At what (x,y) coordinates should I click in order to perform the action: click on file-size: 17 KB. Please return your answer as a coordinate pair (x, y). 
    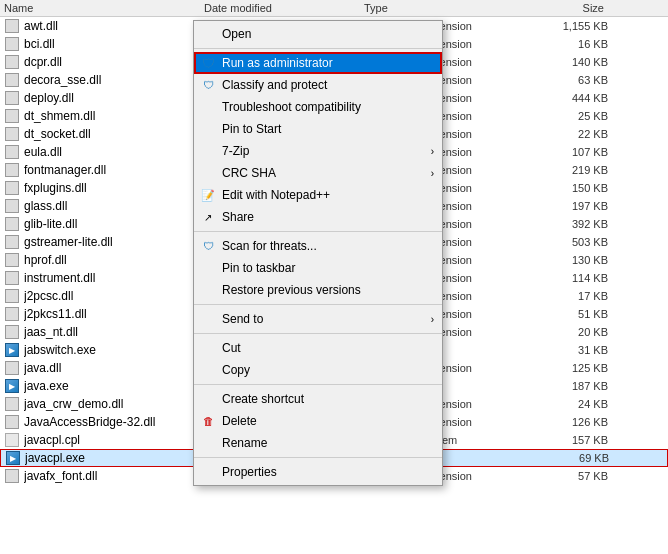
    Looking at the image, I should click on (568, 296).